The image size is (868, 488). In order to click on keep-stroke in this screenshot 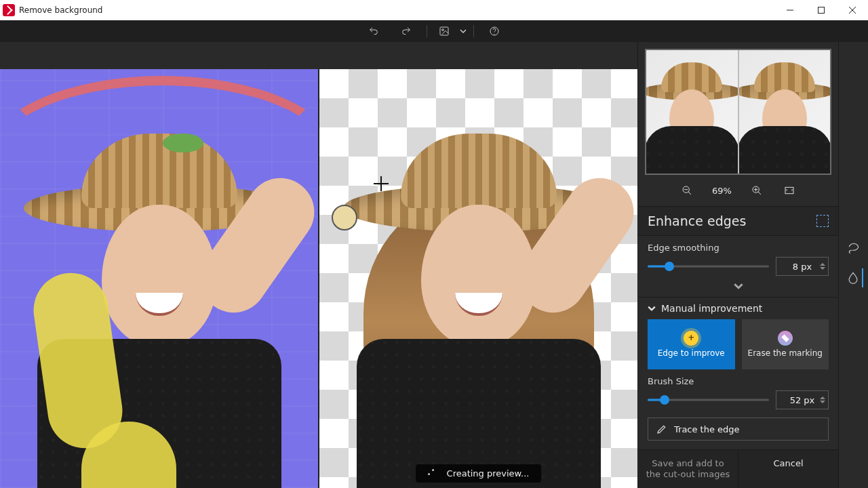, I will do `click(183, 143)`.